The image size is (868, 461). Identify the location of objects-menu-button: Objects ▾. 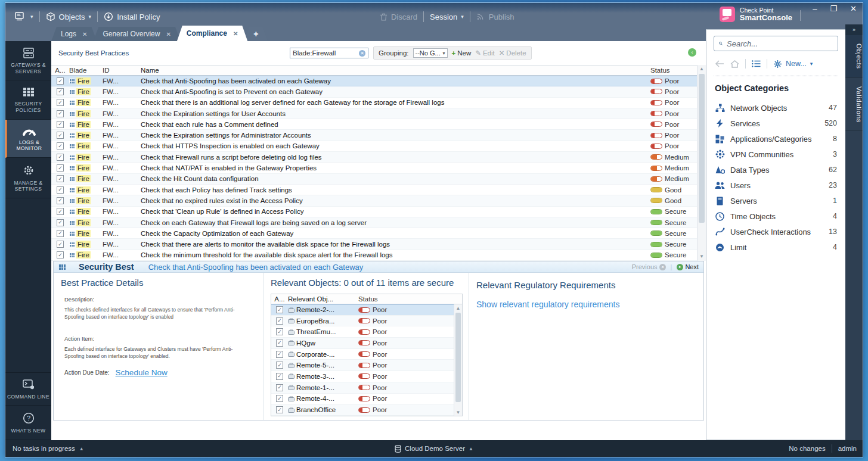
(69, 17).